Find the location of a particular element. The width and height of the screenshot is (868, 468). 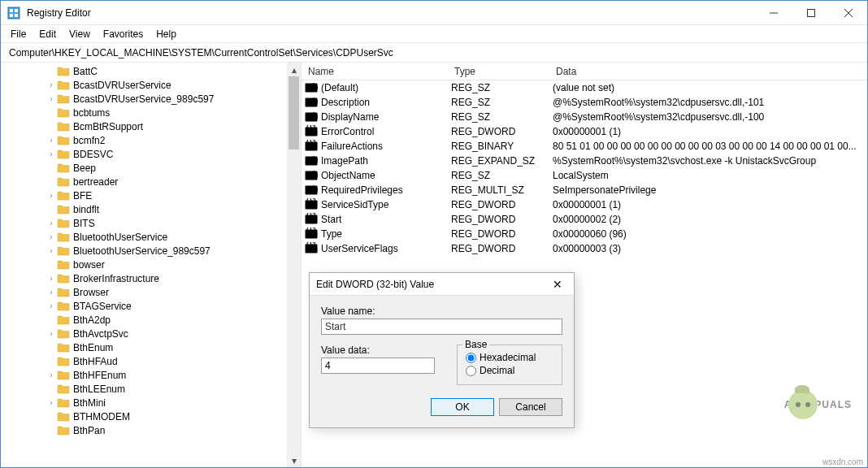

tree-item: BthLEEnum is located at coordinates (166, 388).